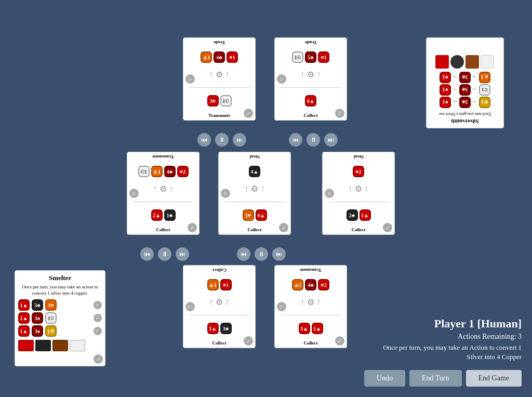 Image resolution: width=532 pixels, height=397 pixels. I want to click on smelter-icon-y3: 1☀, so click(51, 331).